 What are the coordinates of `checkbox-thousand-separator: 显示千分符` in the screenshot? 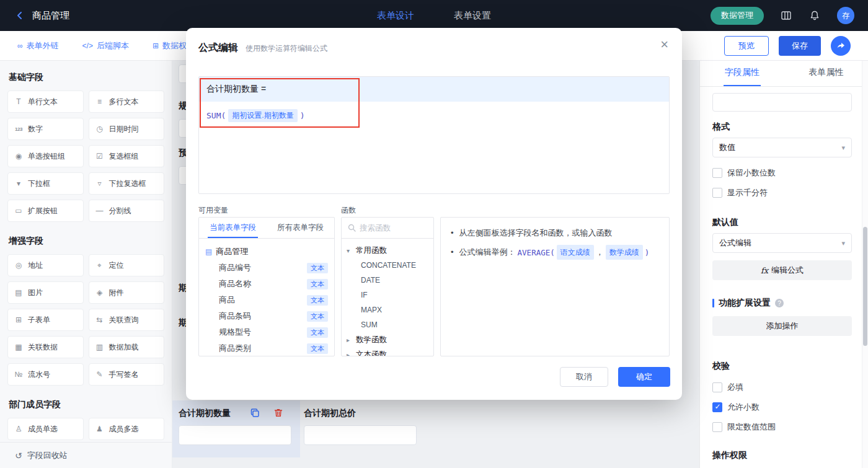 It's located at (782, 193).